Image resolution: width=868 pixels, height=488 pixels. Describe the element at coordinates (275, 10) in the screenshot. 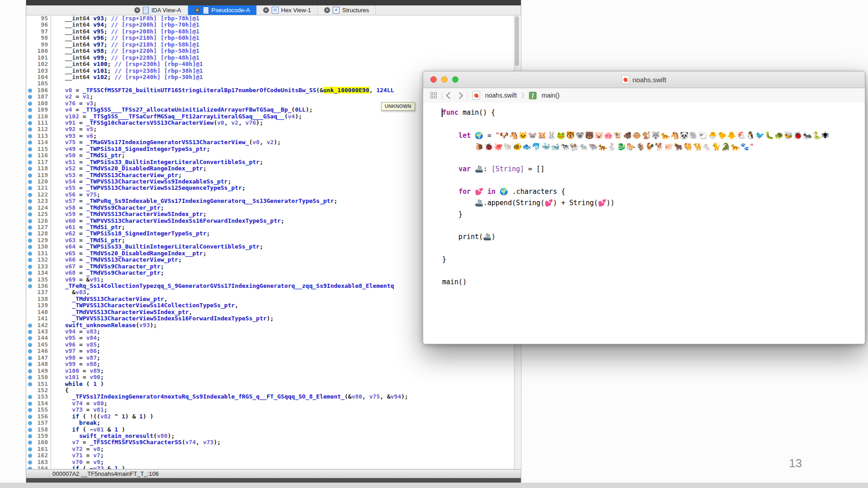

I see `hex-icon: O` at that location.